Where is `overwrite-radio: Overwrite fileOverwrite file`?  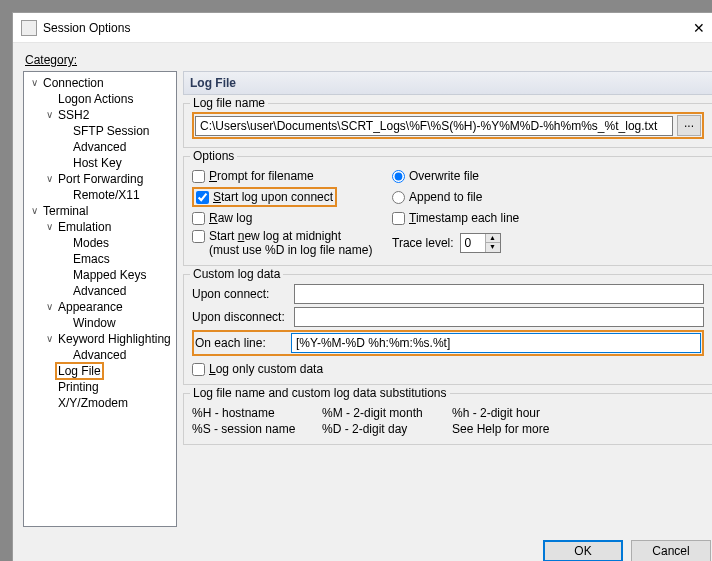
overwrite-radio: Overwrite fileOverwrite file is located at coordinates (548, 176).